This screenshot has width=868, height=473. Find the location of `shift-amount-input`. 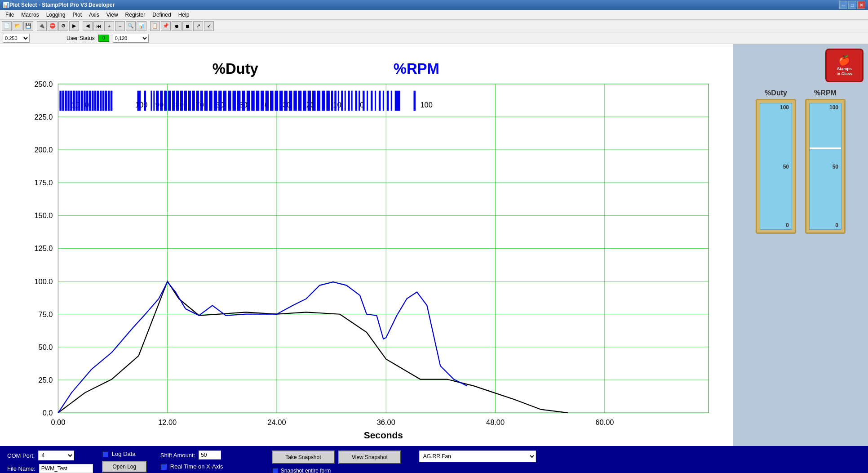

shift-amount-input is located at coordinates (210, 455).